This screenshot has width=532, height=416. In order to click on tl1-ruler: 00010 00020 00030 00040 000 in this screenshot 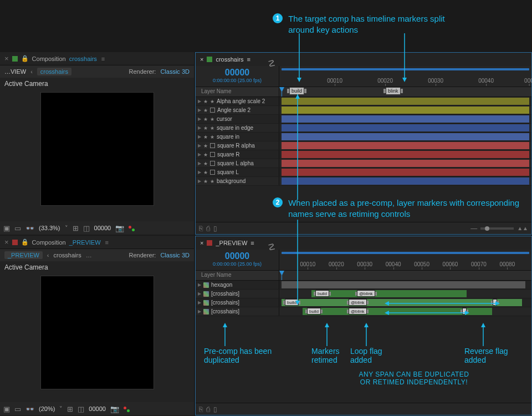, I will do `click(406, 77)`.